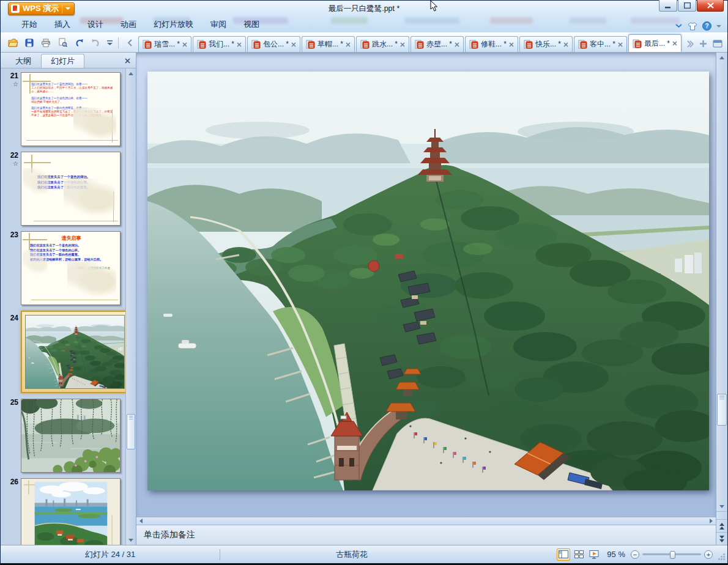 Image resolution: width=728 pixels, height=565 pixels. I want to click on slide-number-23: 23, so click(13, 268).